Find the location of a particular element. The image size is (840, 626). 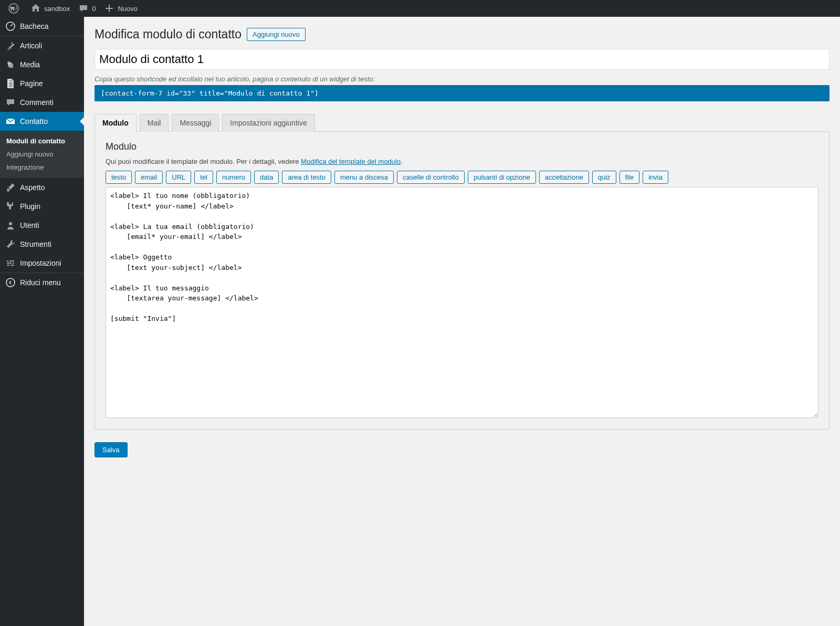

menu-label: Strumenti is located at coordinates (36, 244).